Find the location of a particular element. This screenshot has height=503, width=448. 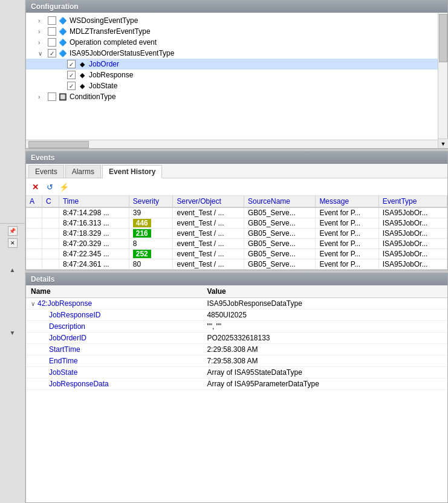

settings-button: ⚡ is located at coordinates (64, 187).